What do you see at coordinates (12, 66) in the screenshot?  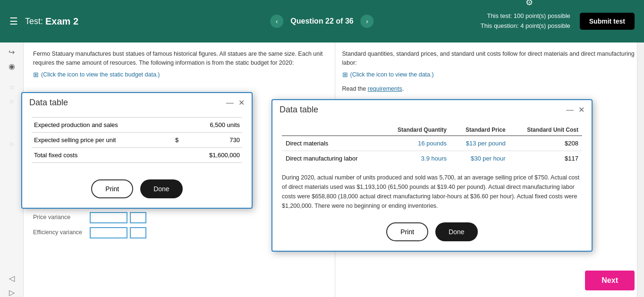 I see `radio-icon: ◉` at bounding box center [12, 66].